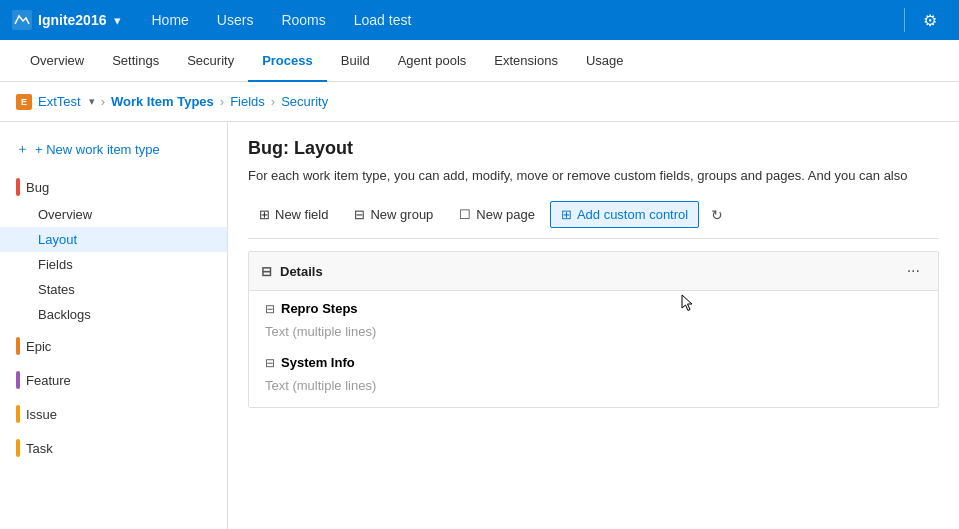 The height and width of the screenshot is (529, 959). What do you see at coordinates (114, 346) in the screenshot?
I see `sidebar-epic-header: Epic` at bounding box center [114, 346].